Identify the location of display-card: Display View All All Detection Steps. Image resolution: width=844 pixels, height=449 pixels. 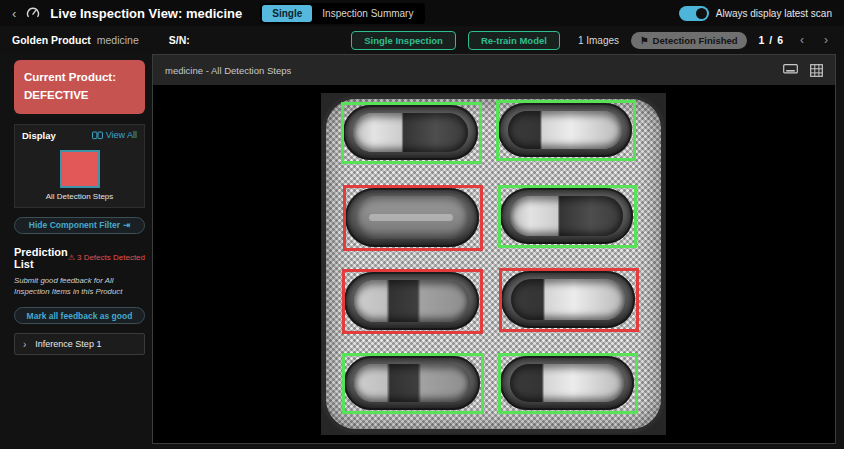
(80, 166).